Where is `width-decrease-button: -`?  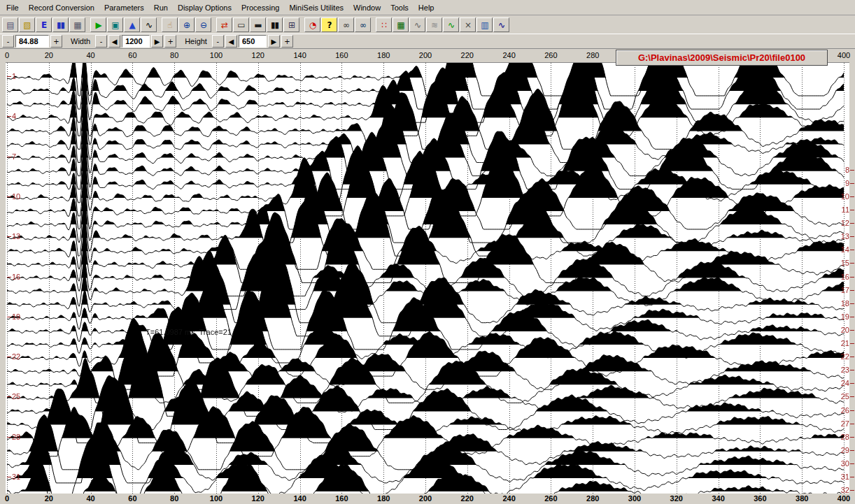 width-decrease-button: - is located at coordinates (101, 41).